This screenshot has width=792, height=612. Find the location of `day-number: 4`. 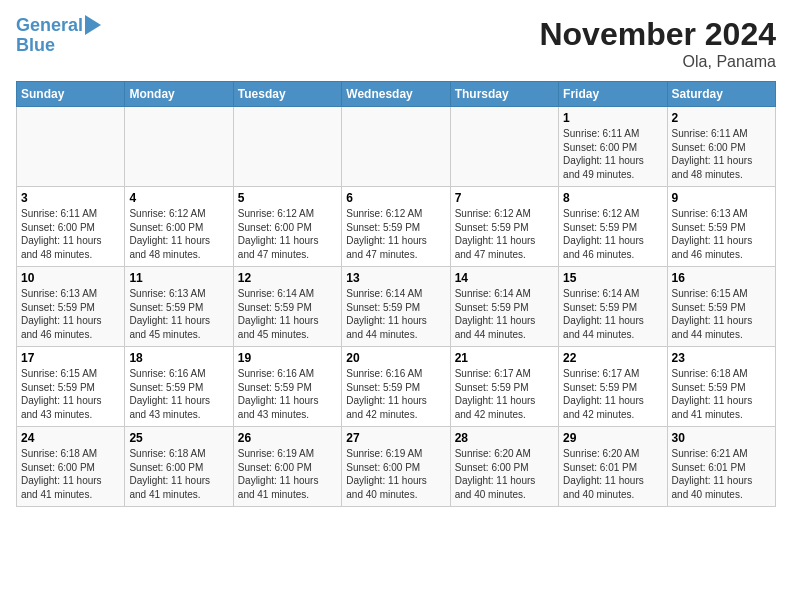

day-number: 4 is located at coordinates (178, 198).